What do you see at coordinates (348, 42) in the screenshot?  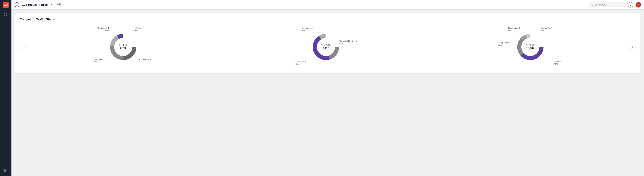 I see `chart2-label-g2mkt: G2 Marketing Sol....46%` at bounding box center [348, 42].